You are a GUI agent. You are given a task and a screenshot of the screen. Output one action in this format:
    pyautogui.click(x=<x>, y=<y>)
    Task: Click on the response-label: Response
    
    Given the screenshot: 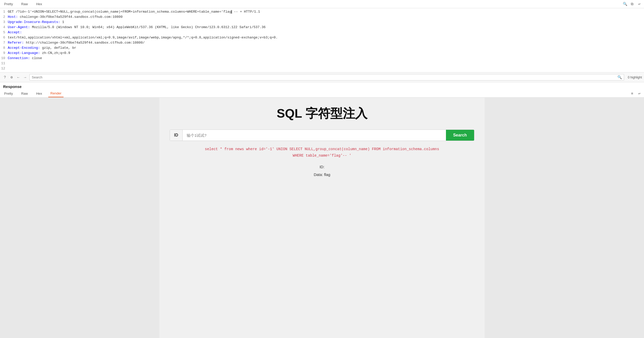 What is the action you would take?
    pyautogui.click(x=322, y=86)
    